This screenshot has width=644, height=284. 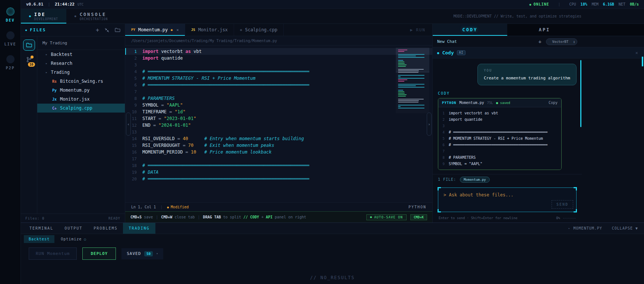 I want to click on code-line-15: 15RSI_OVERBOUGHT = 70 # Exit when moment…, so click(x=279, y=145).